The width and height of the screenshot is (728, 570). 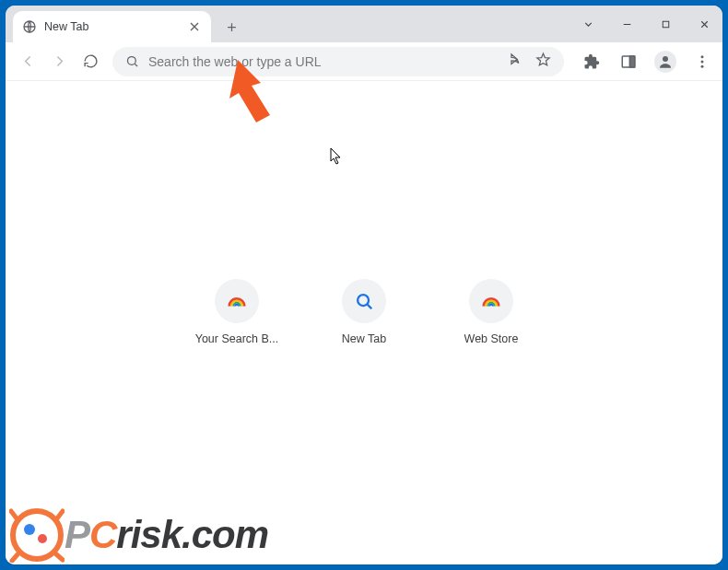 What do you see at coordinates (28, 62) in the screenshot?
I see `back-button` at bounding box center [28, 62].